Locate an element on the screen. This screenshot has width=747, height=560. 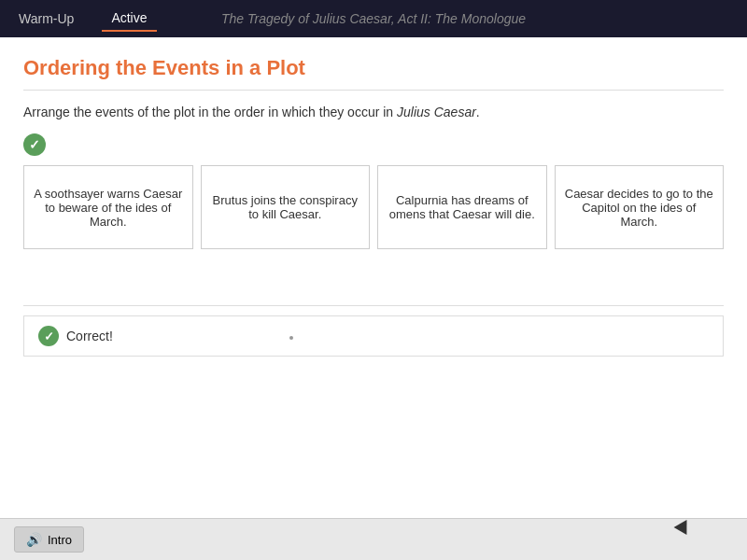
divider is located at coordinates (374, 306).